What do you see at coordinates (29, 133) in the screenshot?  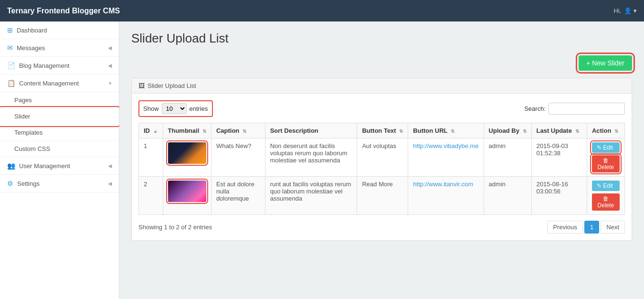 I see `sidebar-sub-label: Templates` at bounding box center [29, 133].